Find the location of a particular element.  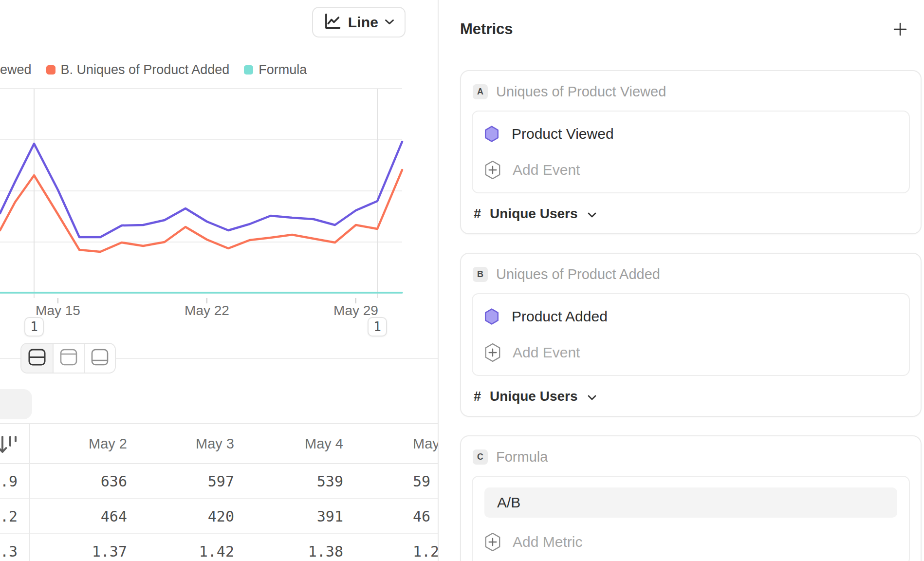

results-table: May 2 May 3 May 4 May .9 636 597 539 59 … is located at coordinates (219, 492).